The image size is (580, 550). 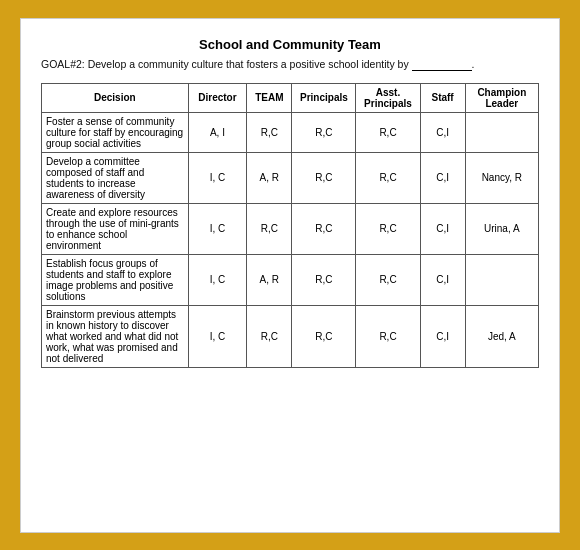 What do you see at coordinates (218, 228) in the screenshot?
I see `table-cell-2-1: I, C` at bounding box center [218, 228].